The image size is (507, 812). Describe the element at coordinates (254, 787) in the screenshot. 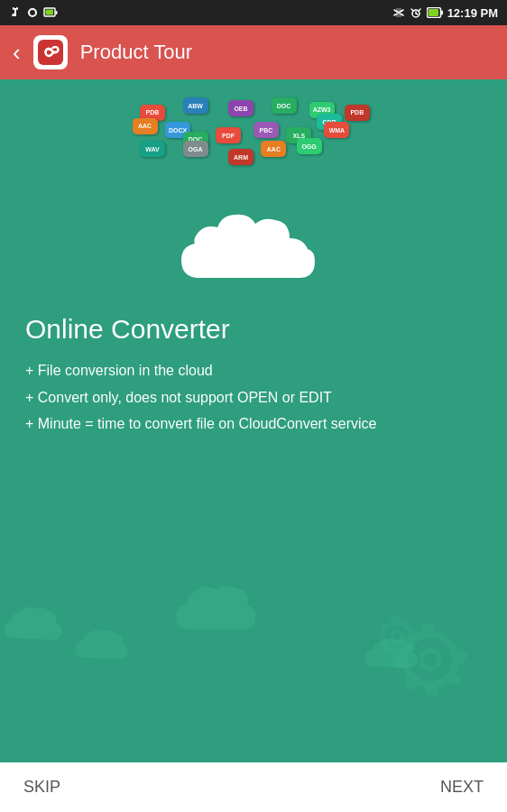

I see `bottom-bar: SKIP NEXT` at that location.